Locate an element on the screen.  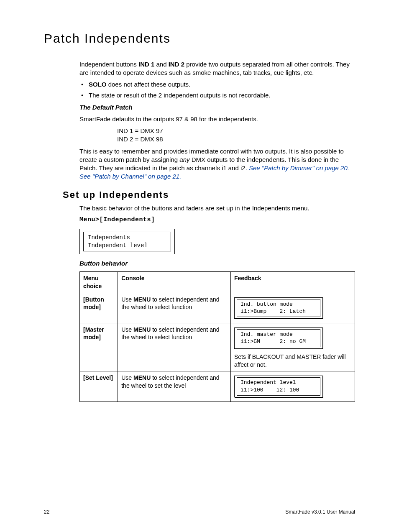
row2-lcd-text: Ind. master mode i1:>GM 2: no GM is located at coordinates (279, 338).